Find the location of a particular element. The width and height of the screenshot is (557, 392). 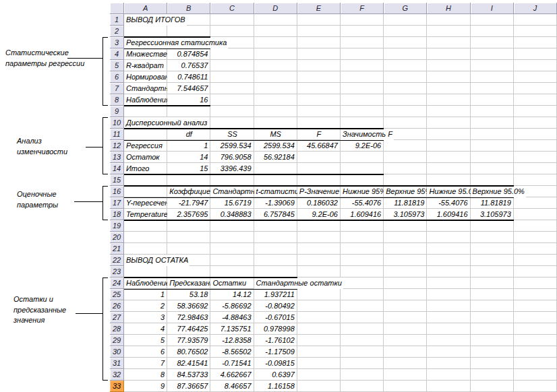

row-header-33: 33 is located at coordinates (117, 387).